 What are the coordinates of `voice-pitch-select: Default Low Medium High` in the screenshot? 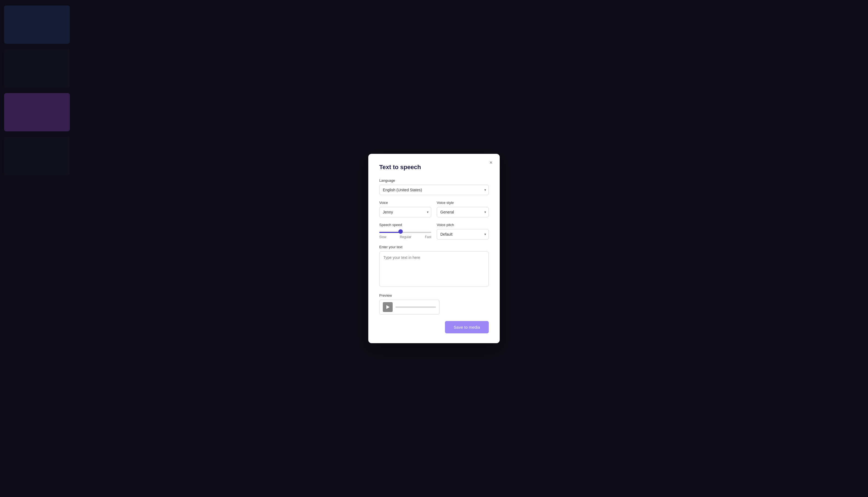 It's located at (463, 234).